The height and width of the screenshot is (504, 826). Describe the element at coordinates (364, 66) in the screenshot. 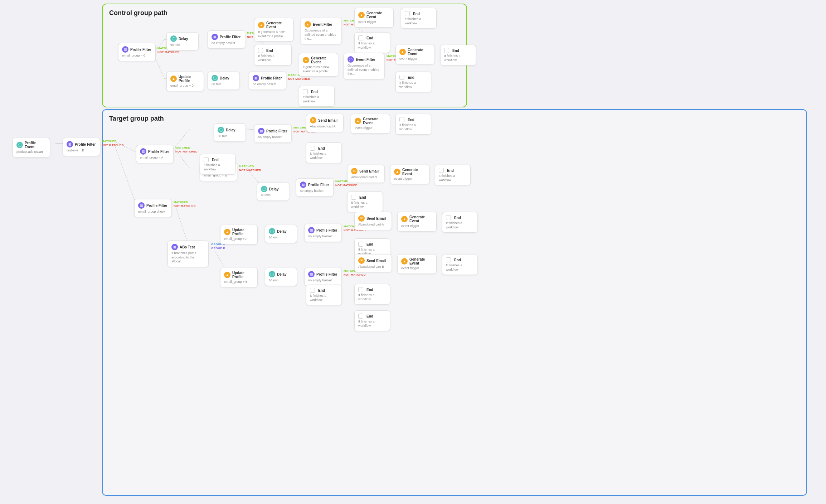

I see `control-event-filter-2: ◯ Event Filter Occurrence of a defined e…` at that location.